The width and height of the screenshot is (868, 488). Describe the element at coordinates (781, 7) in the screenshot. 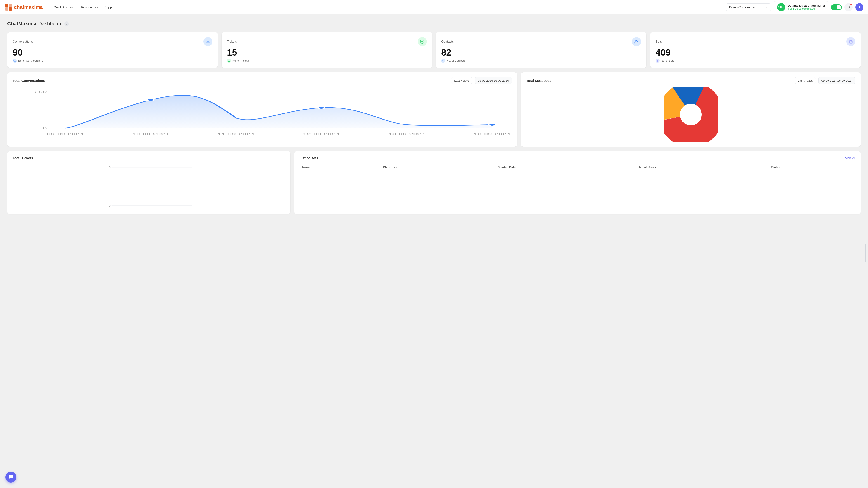

I see `progress-circle: 100%` at that location.